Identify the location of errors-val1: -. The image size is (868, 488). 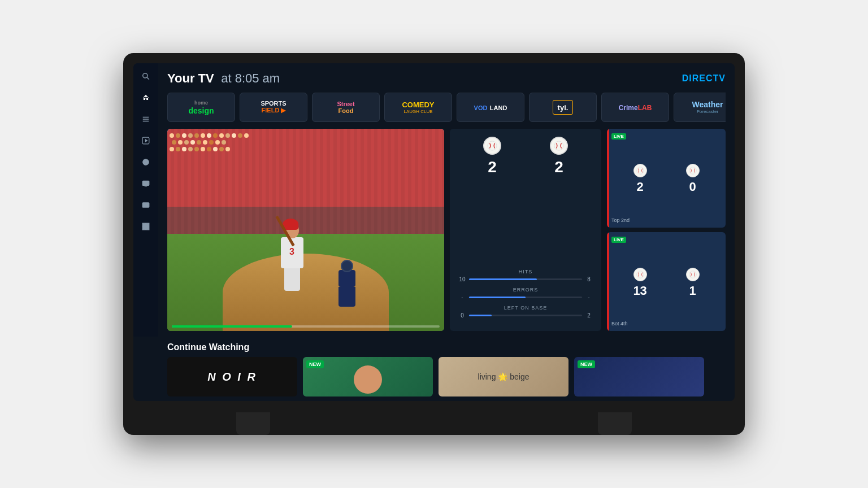
(462, 297).